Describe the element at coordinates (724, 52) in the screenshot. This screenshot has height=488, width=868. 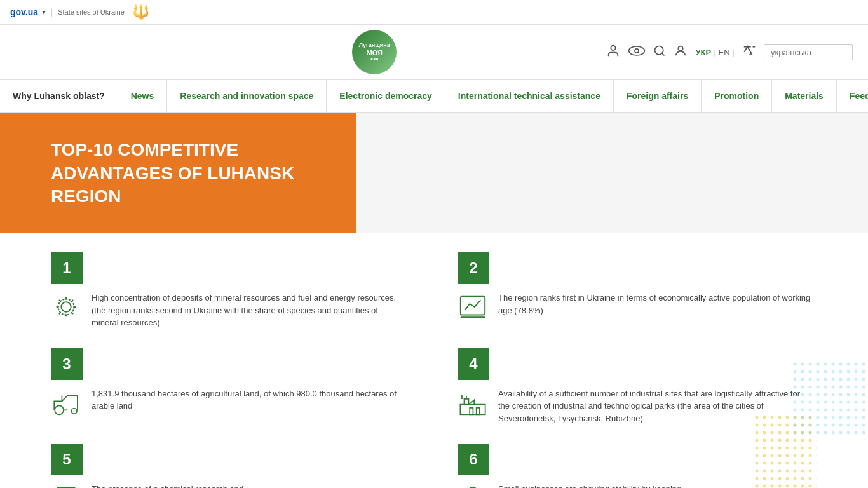
I see `lang-en: EN` at that location.